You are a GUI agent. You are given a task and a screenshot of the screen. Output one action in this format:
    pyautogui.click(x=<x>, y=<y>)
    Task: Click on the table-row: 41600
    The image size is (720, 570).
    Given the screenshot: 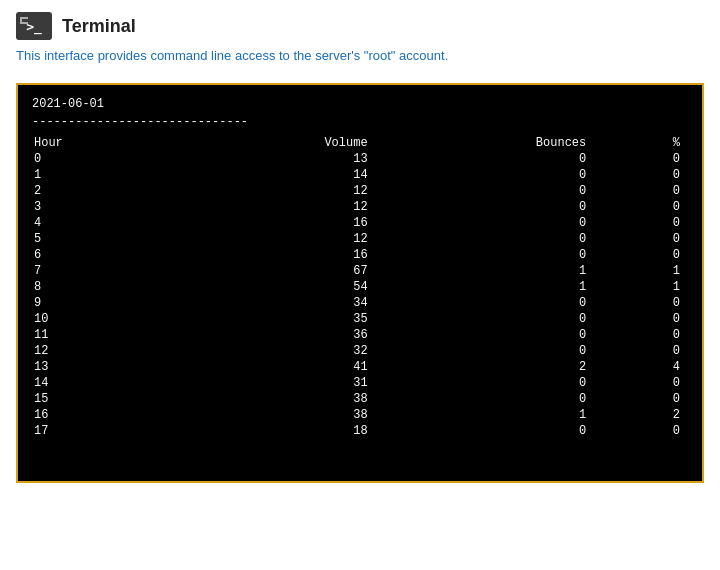 What is the action you would take?
    pyautogui.click(x=360, y=223)
    